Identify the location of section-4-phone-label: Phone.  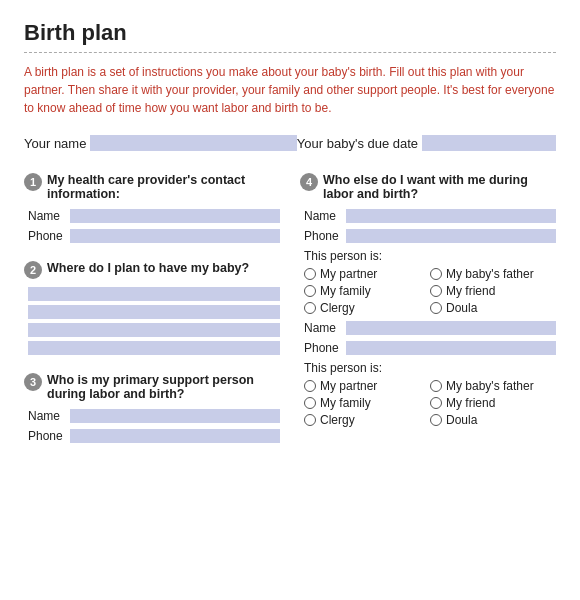
(323, 236).